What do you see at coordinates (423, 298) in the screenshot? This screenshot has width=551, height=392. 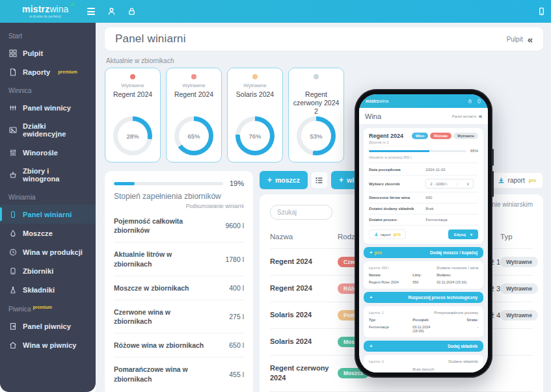 I see `start-process-band: + Rozpocznij proces technologiczny` at bounding box center [423, 298].